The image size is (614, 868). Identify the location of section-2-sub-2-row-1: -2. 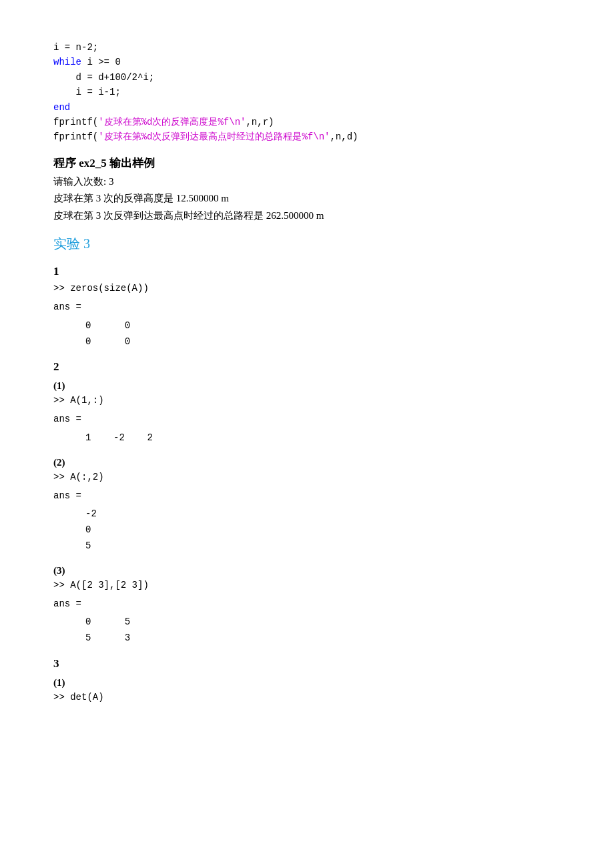
(323, 514).